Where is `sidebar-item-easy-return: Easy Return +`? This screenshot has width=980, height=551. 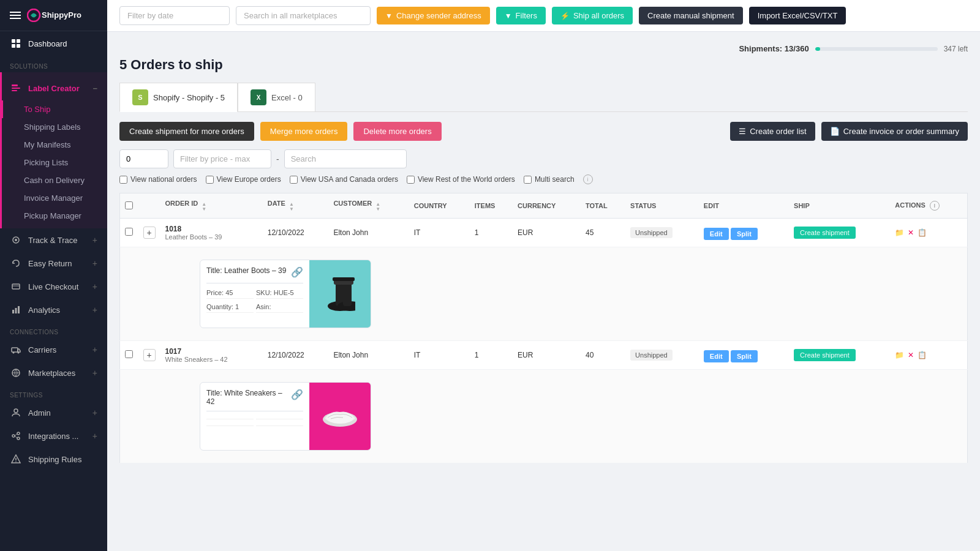
sidebar-item-easy-return: Easy Return + is located at coordinates (54, 263).